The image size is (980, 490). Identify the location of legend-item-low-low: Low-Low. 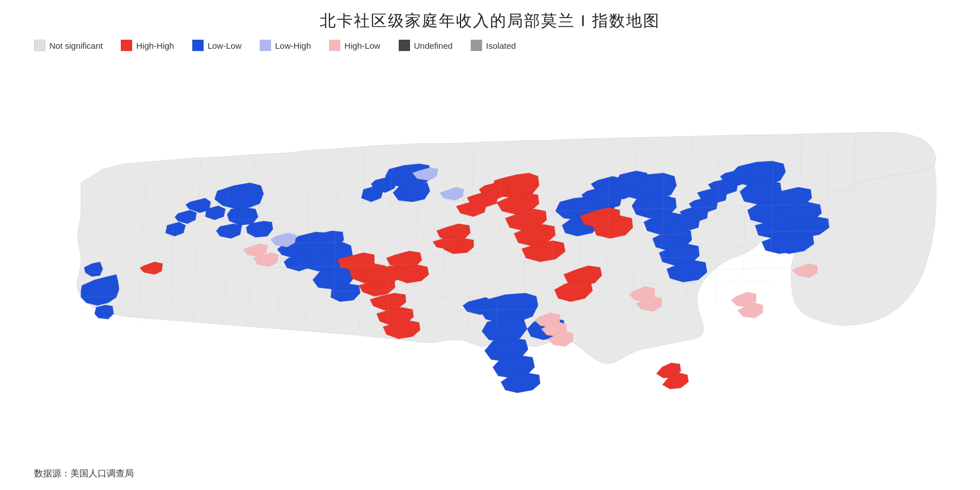
(217, 45).